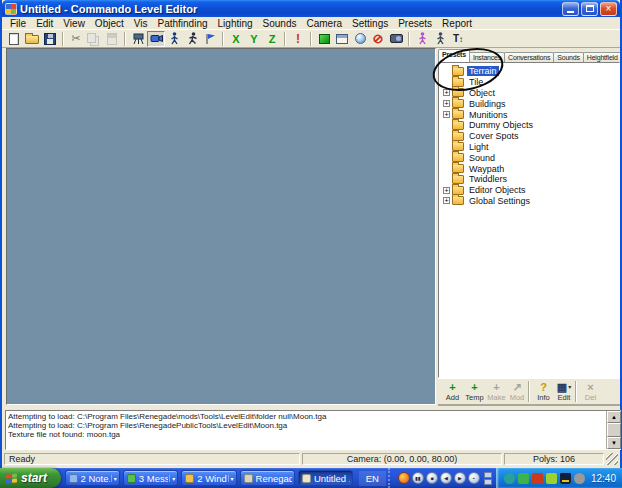  I want to click on menu-item: Report, so click(457, 24).